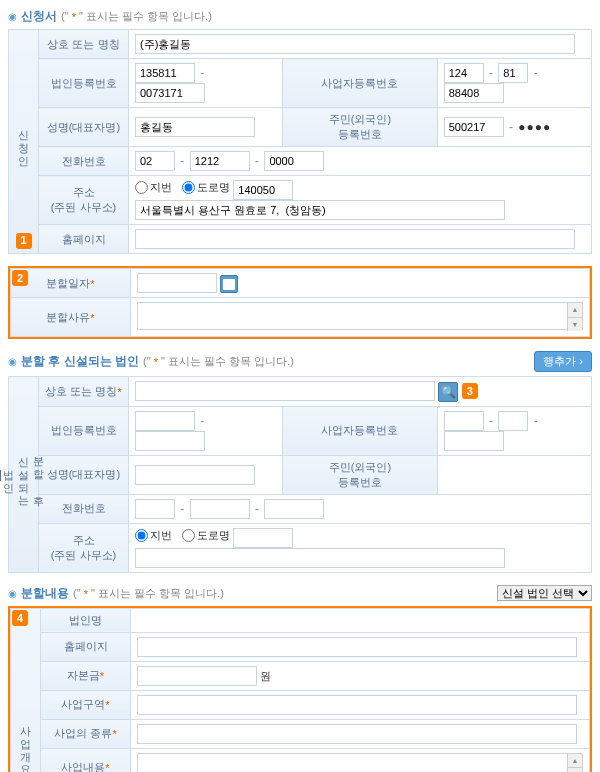  Describe the element at coordinates (360, 762) in the screenshot. I see `textarea-biz-content` at that location.